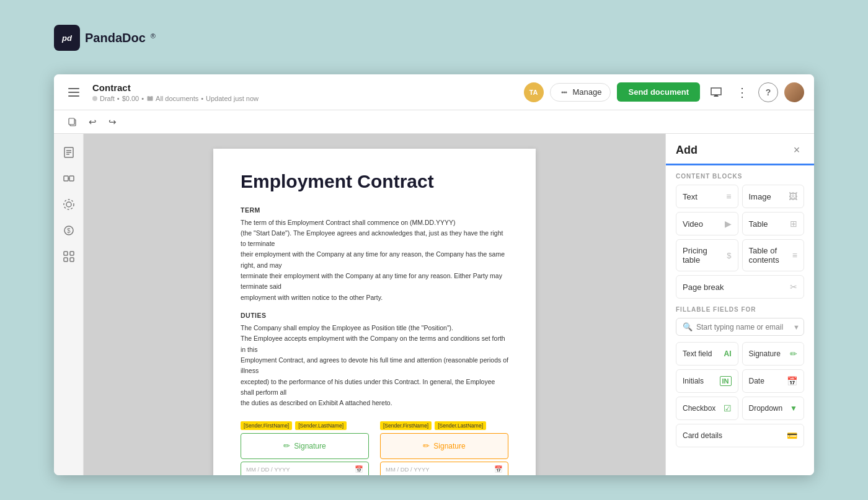  What do you see at coordinates (460, 426) in the screenshot?
I see `sig2-name2: [Sender.LastName]` at bounding box center [460, 426].